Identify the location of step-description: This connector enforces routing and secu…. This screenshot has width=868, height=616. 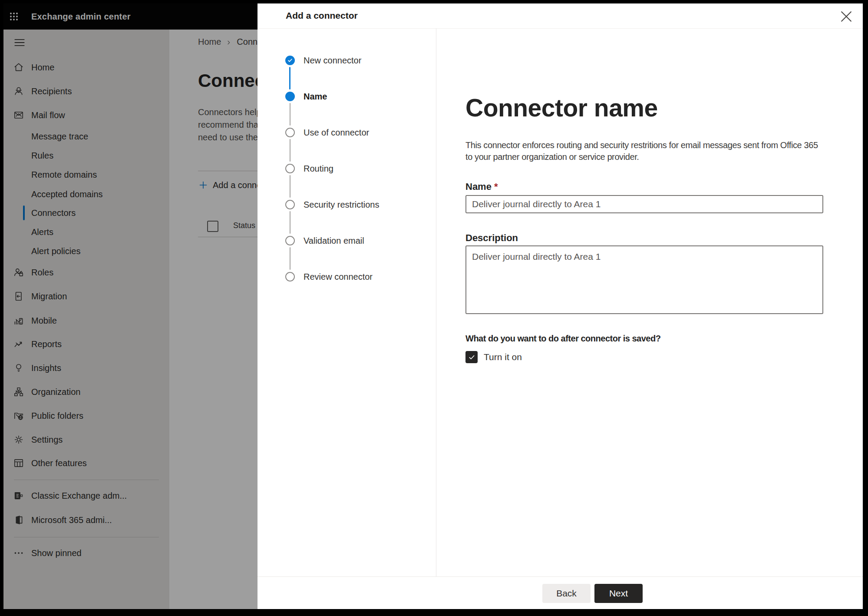
(642, 151).